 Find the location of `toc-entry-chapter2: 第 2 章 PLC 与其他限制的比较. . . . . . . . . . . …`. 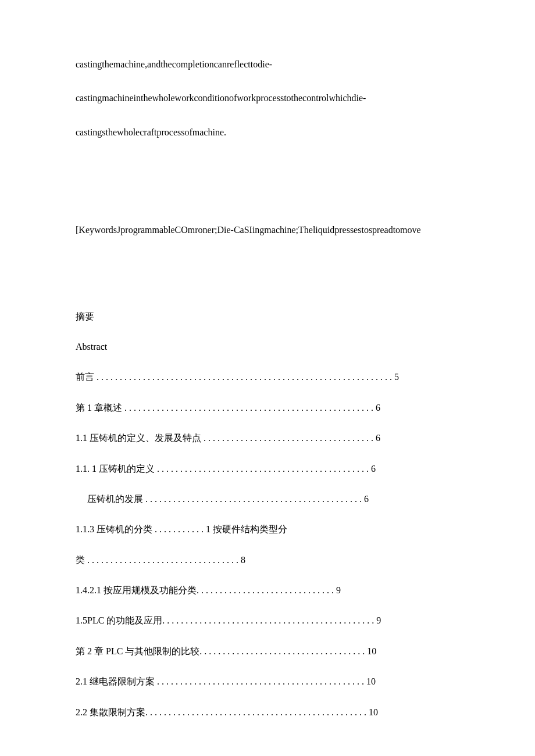

toc-entry-chapter2: 第 2 章 PLC 与其他限制的比较. . . . . . . . . . . … is located at coordinates (268, 651).